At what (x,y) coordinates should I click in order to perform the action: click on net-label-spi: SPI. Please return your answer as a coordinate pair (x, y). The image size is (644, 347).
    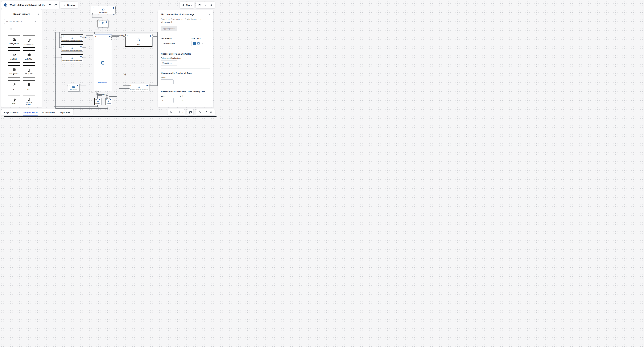
    Looking at the image, I should click on (124, 75).